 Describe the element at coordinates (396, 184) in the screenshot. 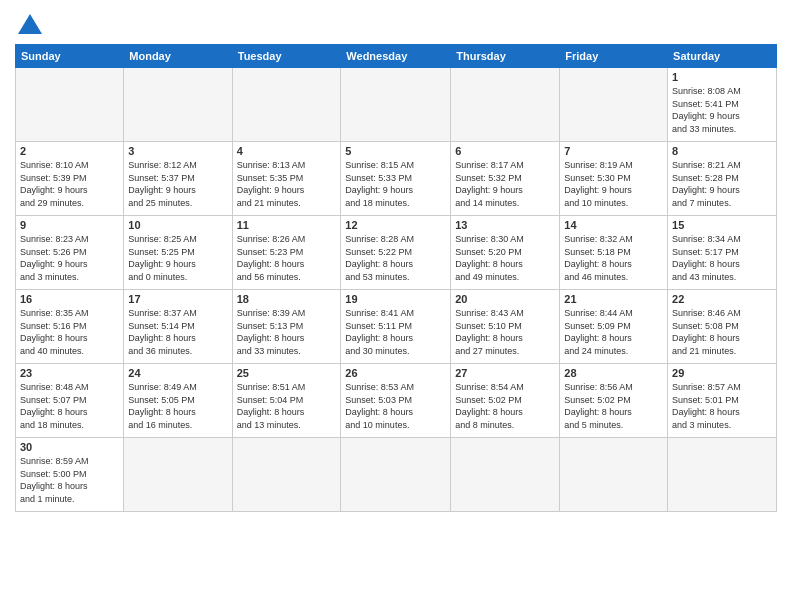

I see `day-info: Sunrise: 8:15 AM Sunset: 5:33 PM Dayligh…` at that location.